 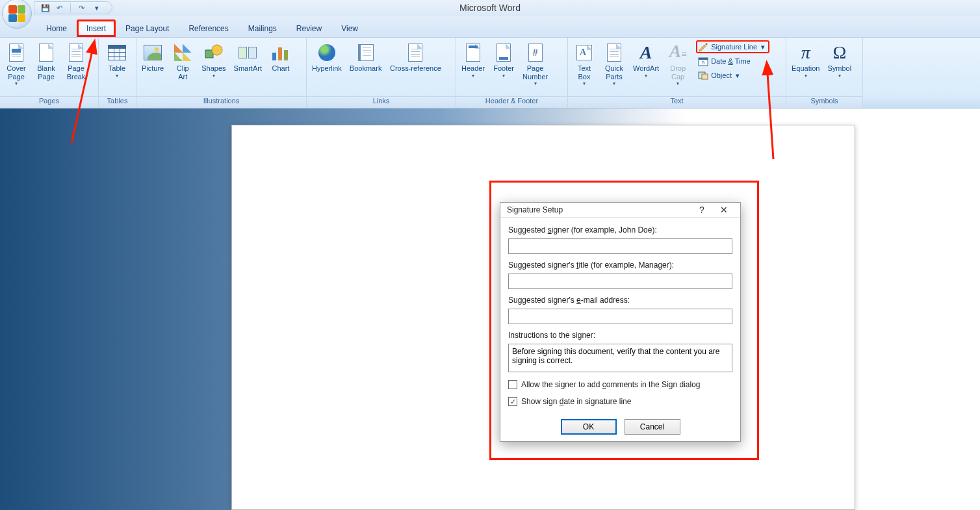 What do you see at coordinates (350, 29) in the screenshot?
I see `tab-view: View` at bounding box center [350, 29].